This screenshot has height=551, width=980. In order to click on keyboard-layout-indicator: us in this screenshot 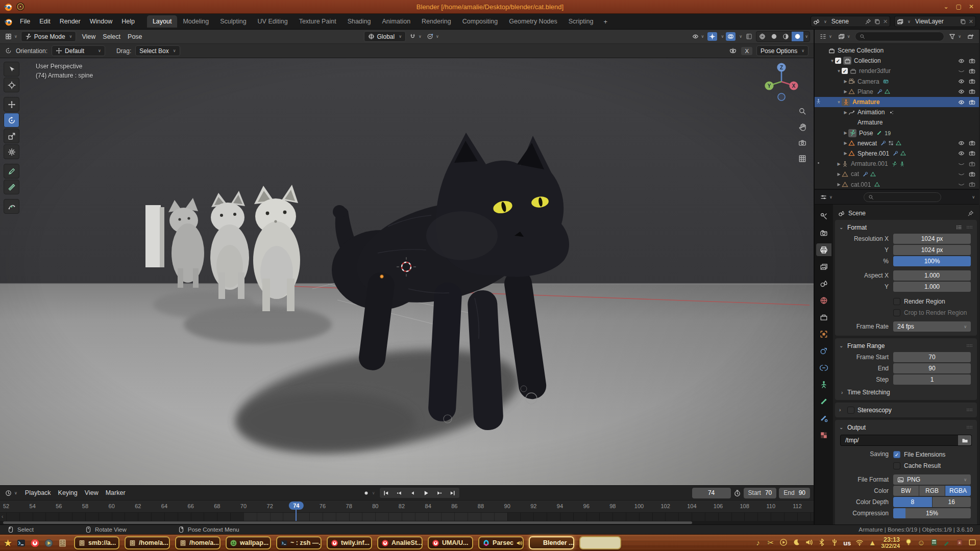, I will do `click(847, 543)`.